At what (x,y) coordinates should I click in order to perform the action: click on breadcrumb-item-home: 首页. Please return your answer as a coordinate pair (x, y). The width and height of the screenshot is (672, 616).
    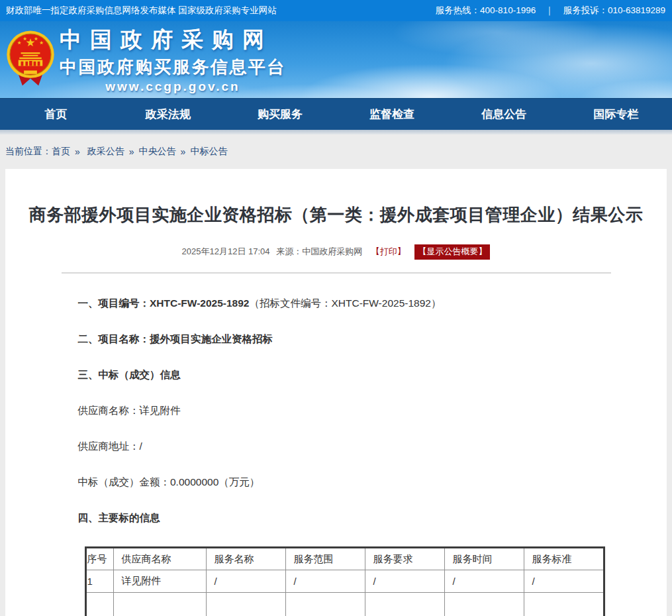
    Looking at the image, I should click on (61, 152).